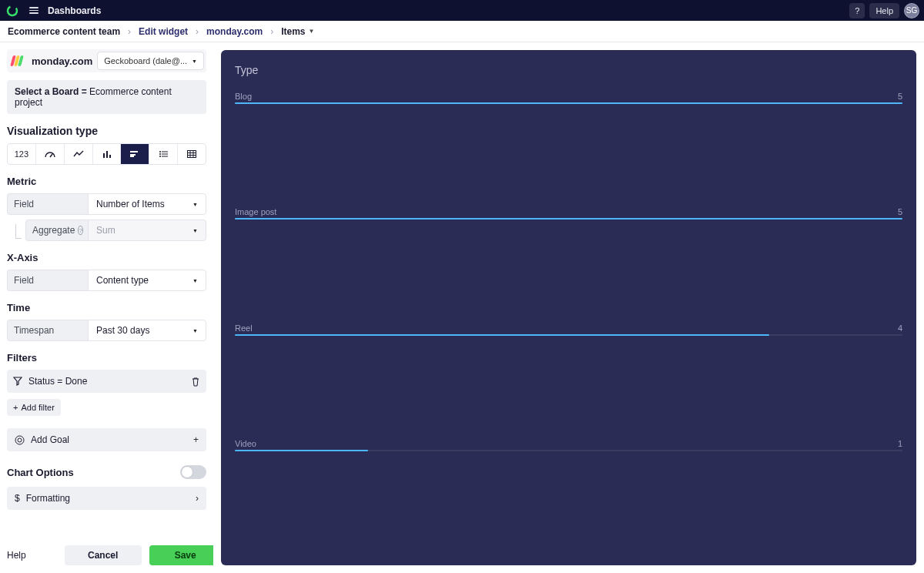 This screenshot has height=573, width=924. I want to click on xaxis-field-row: Field Content type ▼, so click(106, 280).